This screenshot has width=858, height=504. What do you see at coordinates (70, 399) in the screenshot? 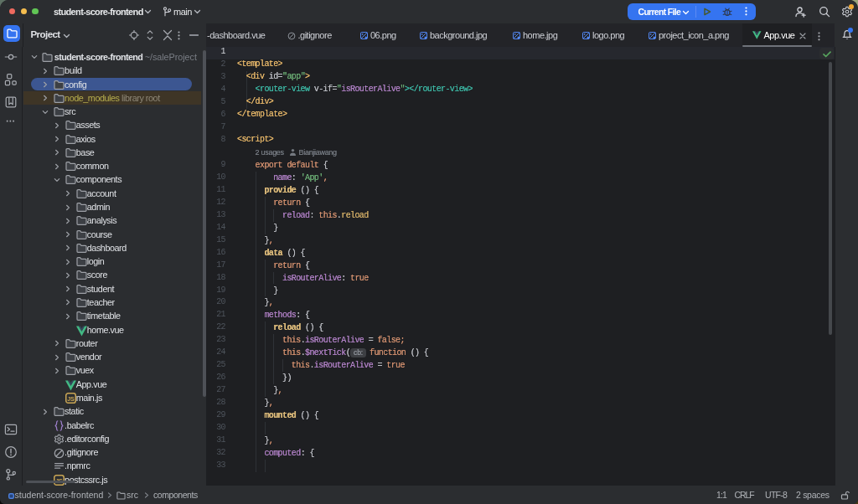
I see `svg-text: JS` at bounding box center [70, 399].